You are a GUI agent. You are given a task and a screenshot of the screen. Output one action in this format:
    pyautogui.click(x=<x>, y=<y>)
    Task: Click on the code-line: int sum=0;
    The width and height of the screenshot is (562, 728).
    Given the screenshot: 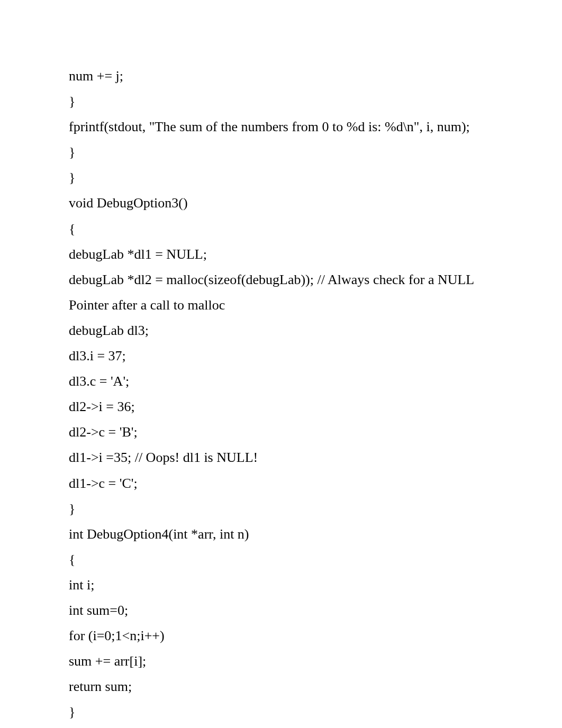 What is the action you would take?
    pyautogui.click(x=98, y=611)
    